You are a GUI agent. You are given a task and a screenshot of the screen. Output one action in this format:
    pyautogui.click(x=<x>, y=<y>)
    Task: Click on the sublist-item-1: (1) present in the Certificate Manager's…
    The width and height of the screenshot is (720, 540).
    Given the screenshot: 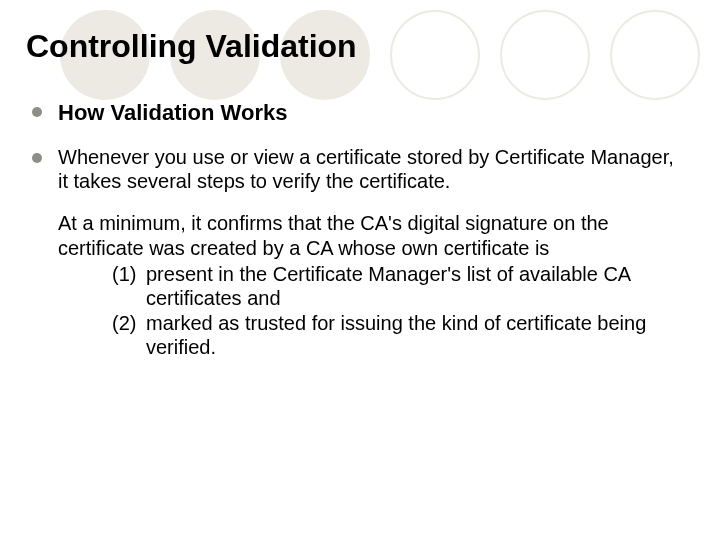 What is the action you would take?
    pyautogui.click(x=396, y=286)
    